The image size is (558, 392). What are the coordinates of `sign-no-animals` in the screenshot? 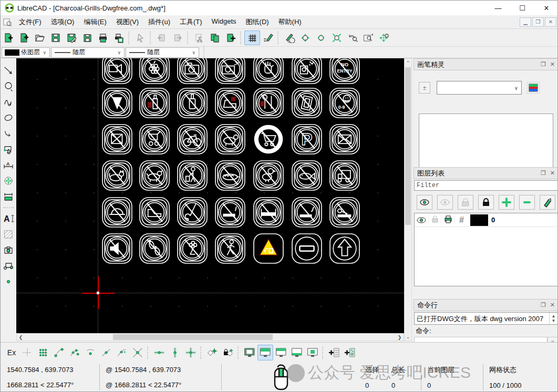 It's located at (230, 139).